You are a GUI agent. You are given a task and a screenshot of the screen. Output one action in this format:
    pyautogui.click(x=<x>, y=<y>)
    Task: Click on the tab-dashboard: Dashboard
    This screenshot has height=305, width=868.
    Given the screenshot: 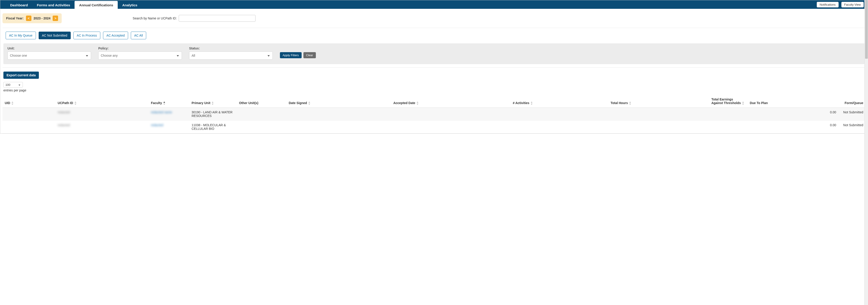 What is the action you would take?
    pyautogui.click(x=19, y=5)
    